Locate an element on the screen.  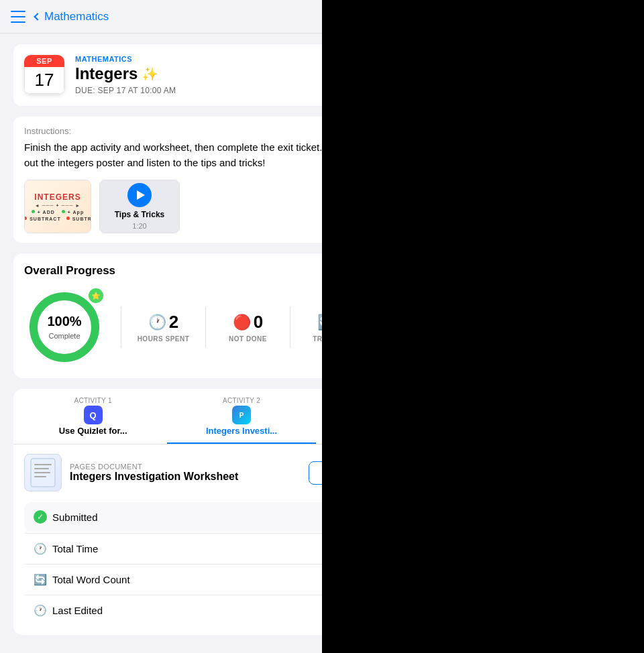
progress-donut: 100% Complete ⭐ is located at coordinates (64, 327).